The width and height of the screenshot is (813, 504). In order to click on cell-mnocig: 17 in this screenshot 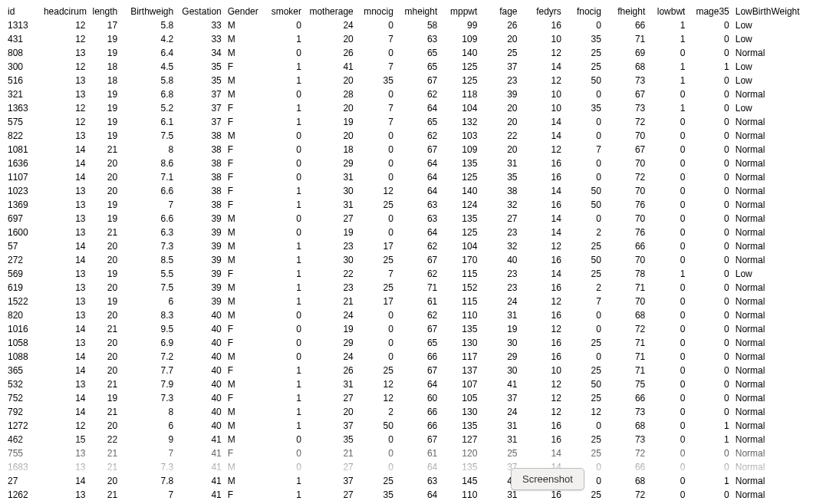, I will do `click(377, 301)`.